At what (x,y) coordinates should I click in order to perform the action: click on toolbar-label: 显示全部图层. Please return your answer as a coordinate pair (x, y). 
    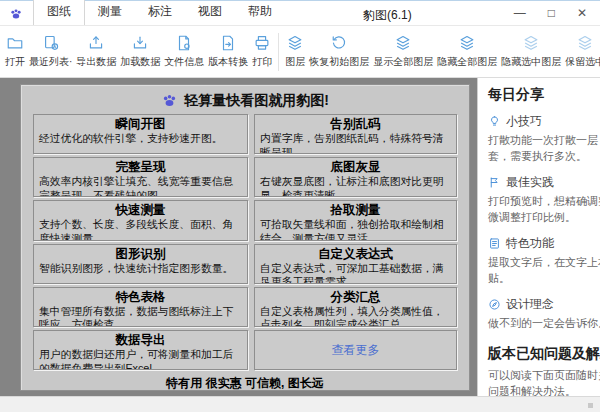
    Looking at the image, I should click on (403, 62).